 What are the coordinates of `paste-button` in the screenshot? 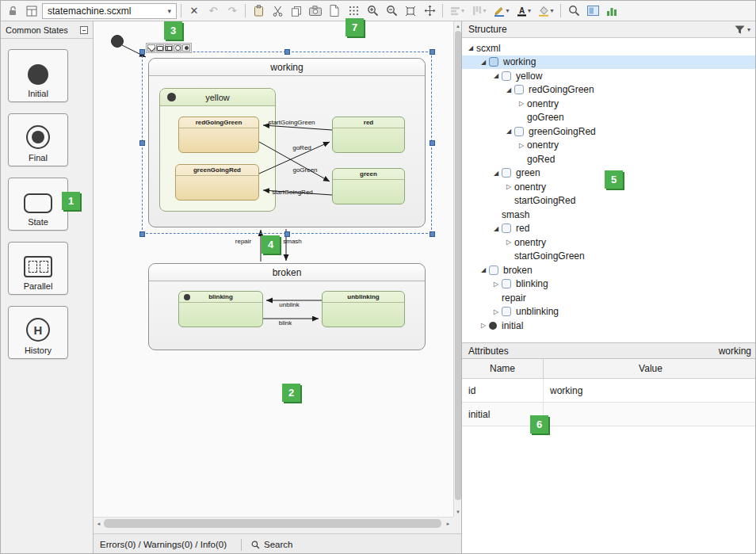 It's located at (258, 11).